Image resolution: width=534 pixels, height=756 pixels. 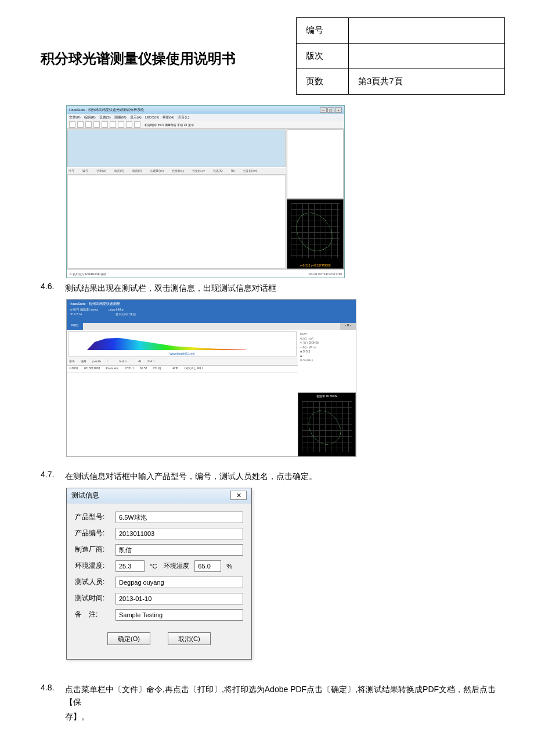 What do you see at coordinates (75, 117) in the screenshot?
I see `menu-file: 文件(F)` at bounding box center [75, 117].